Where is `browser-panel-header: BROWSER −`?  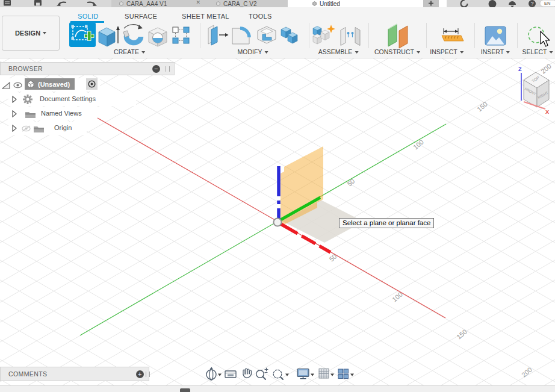 browser-panel-header: BROWSER − is located at coordinates (87, 69).